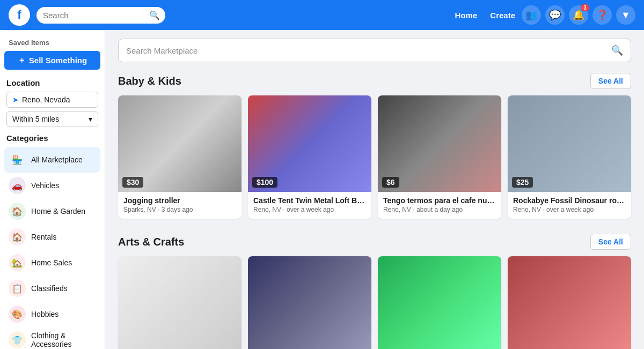 Image resolution: width=644 pixels, height=349 pixels. Describe the element at coordinates (53, 338) in the screenshot. I see `sidebar-item-clothing: 👕 Clothing & Accessories` at that location.